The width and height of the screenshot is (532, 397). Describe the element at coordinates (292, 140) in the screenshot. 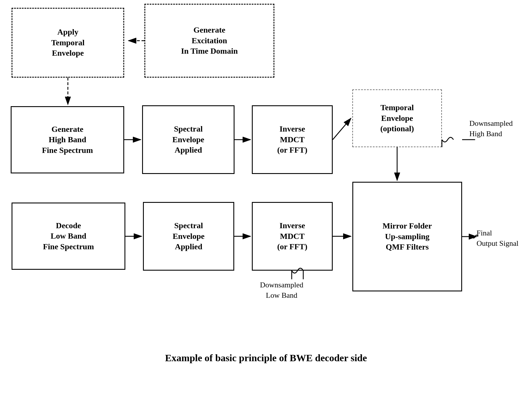

I see `inverse-mdct-high-box: InverseMDCT(or FFT)` at that location.